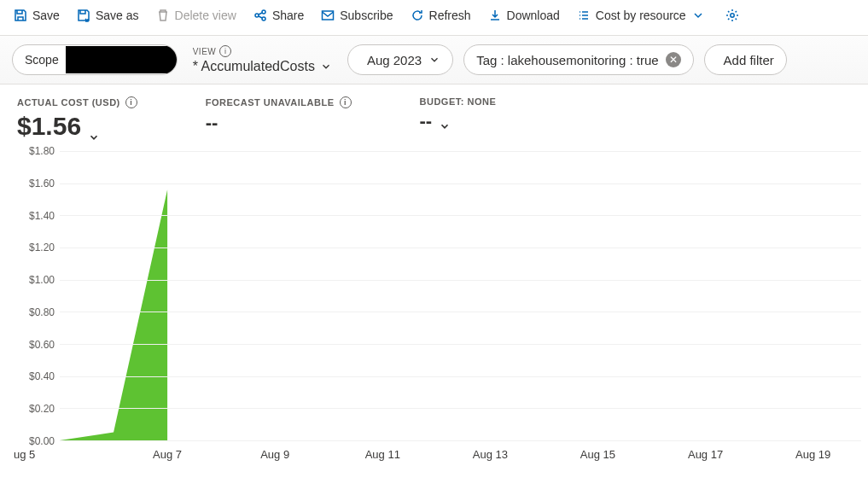 The image size is (868, 495). What do you see at coordinates (357, 15) in the screenshot?
I see `subscribe-button: Subscribe` at bounding box center [357, 15].